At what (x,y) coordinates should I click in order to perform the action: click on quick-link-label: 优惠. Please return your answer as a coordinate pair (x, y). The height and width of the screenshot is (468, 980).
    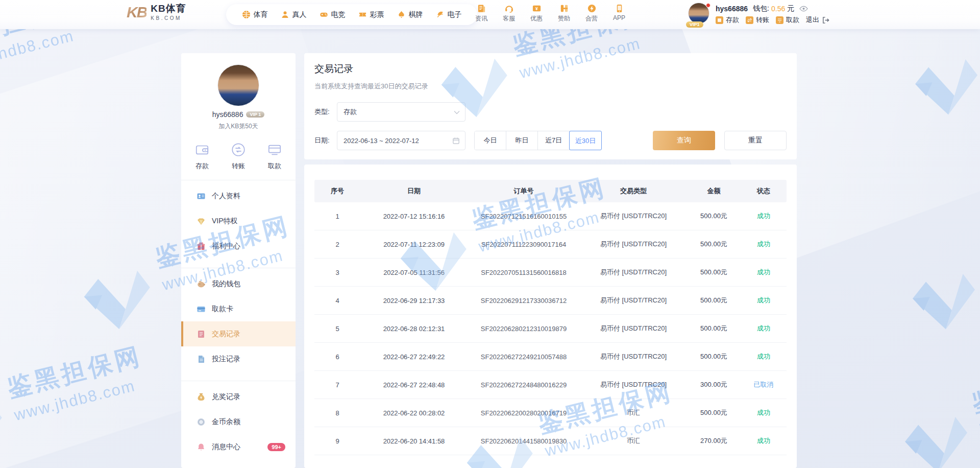
    Looking at the image, I should click on (536, 18).